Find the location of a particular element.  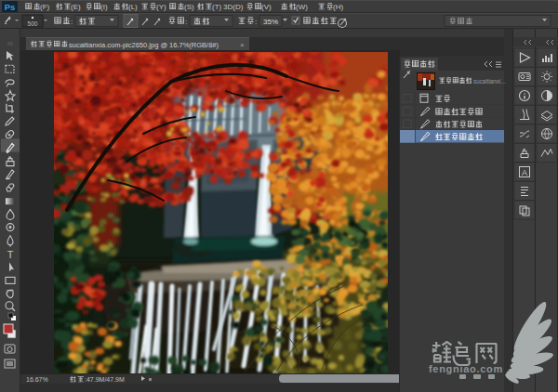

svg-text: (V) is located at coordinates (266, 7).